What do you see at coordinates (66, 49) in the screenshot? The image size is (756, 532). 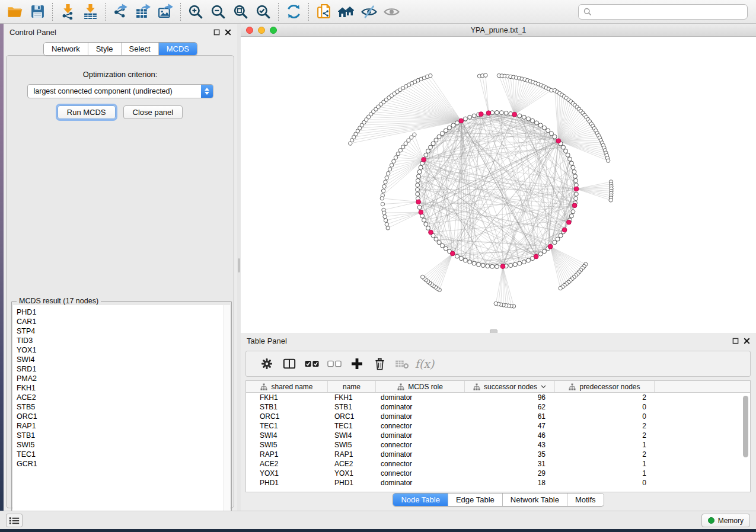 I see `tab-network: Network` at bounding box center [66, 49].